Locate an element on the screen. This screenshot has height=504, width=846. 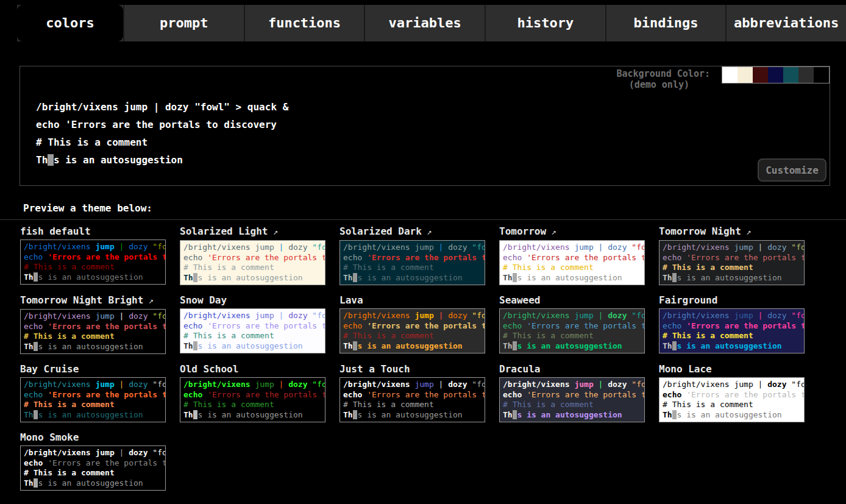
segment-path: /bright/vixens is located at coordinates (377, 247).